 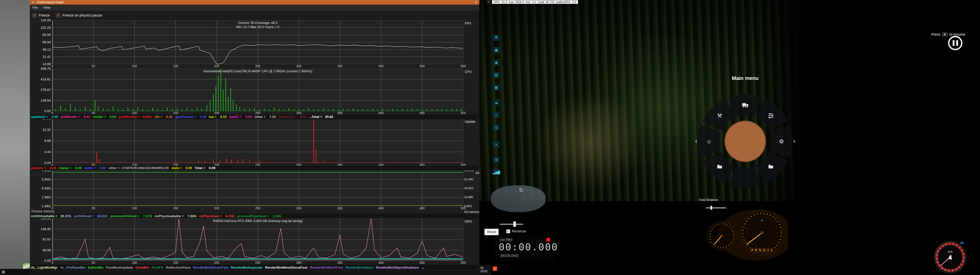 What do you see at coordinates (340, 208) in the screenshot?
I see `ram-x-tick: 350` at bounding box center [340, 208].